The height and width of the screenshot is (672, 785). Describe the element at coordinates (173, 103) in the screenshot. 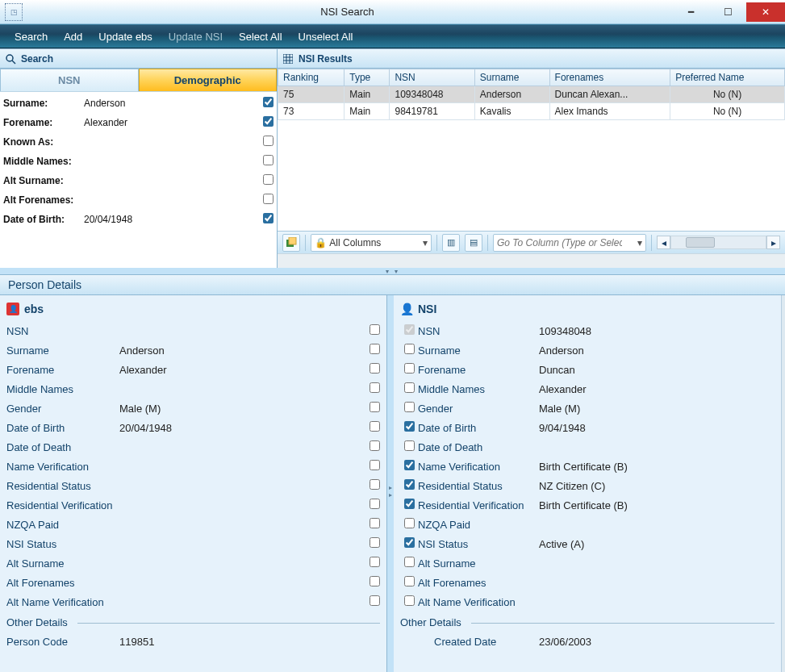

I see `field-surname-value: Anderson` at that location.